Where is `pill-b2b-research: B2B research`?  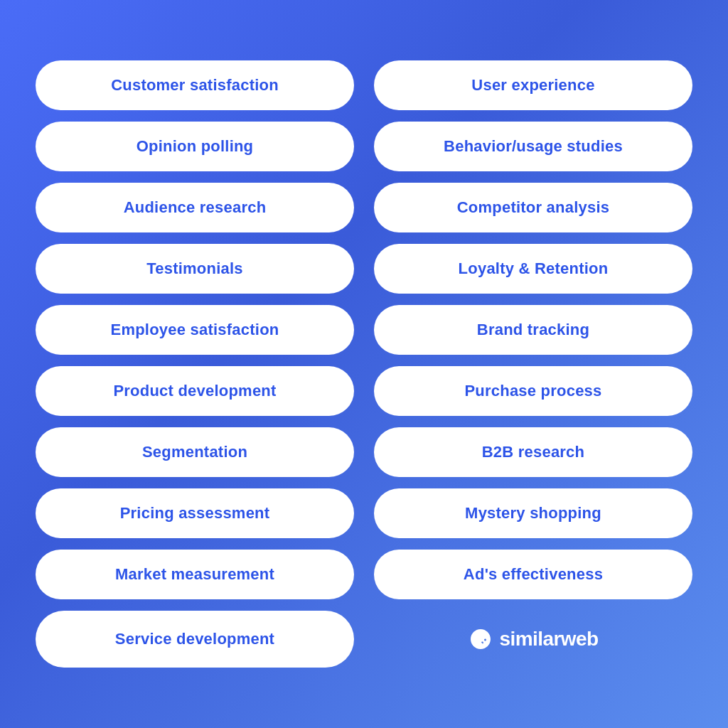 pill-b2b-research: B2B research is located at coordinates (533, 452).